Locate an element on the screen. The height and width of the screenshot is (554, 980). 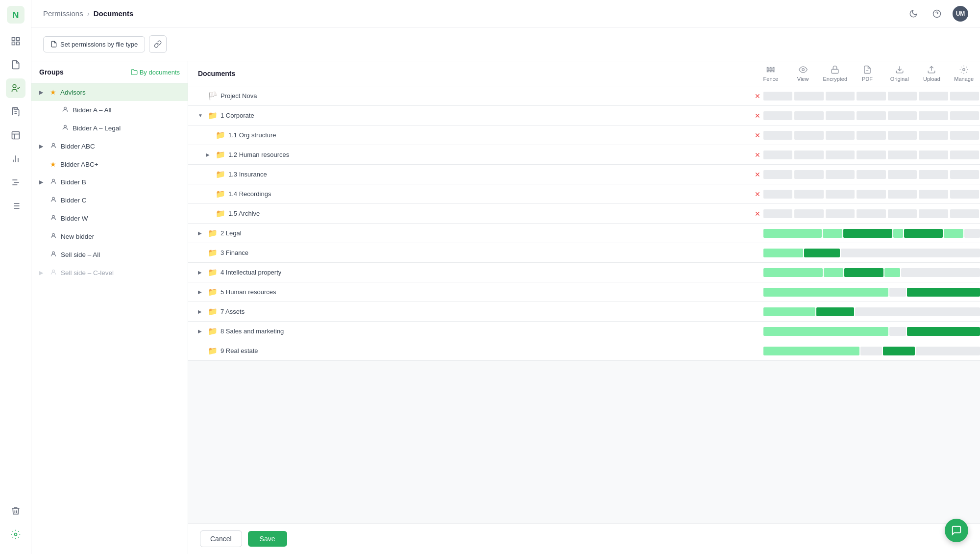
by-documents-label: By documents is located at coordinates (160, 73).